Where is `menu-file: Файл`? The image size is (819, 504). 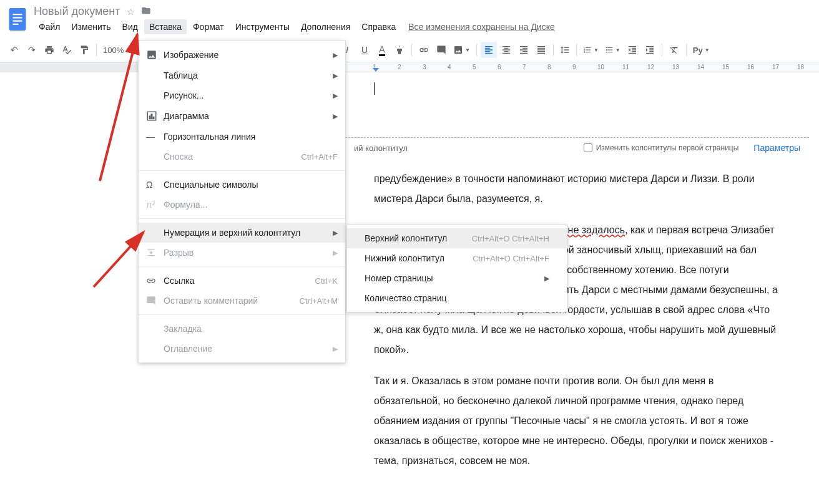
menu-file: Файл is located at coordinates (49, 27).